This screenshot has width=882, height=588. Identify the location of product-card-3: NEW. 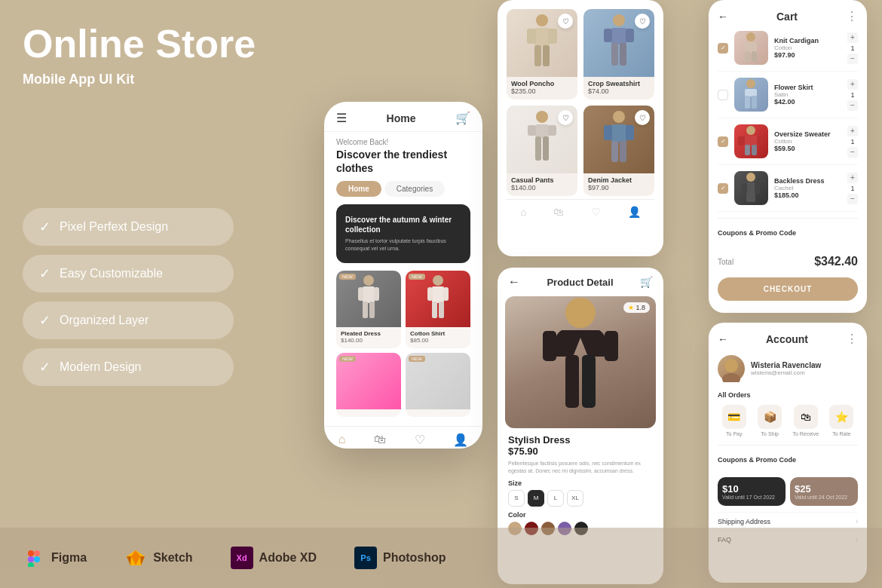
(369, 384).